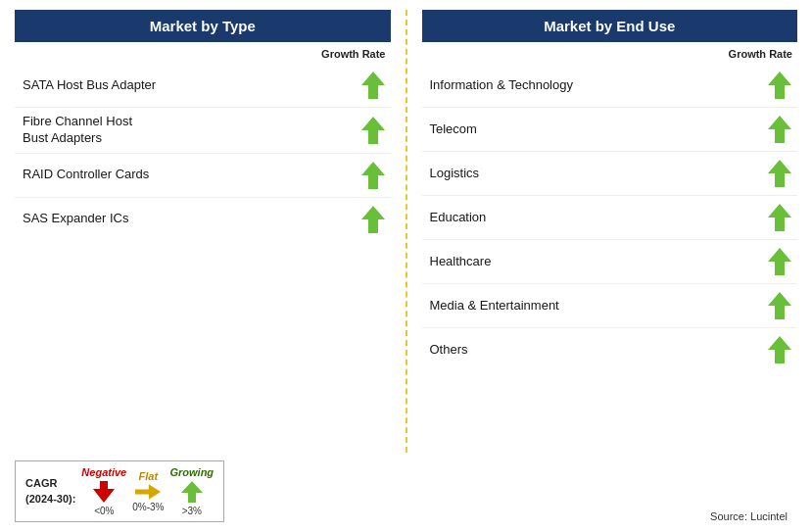  Describe the element at coordinates (610, 350) in the screenshot. I see `right-item-row-7: Others` at that location.